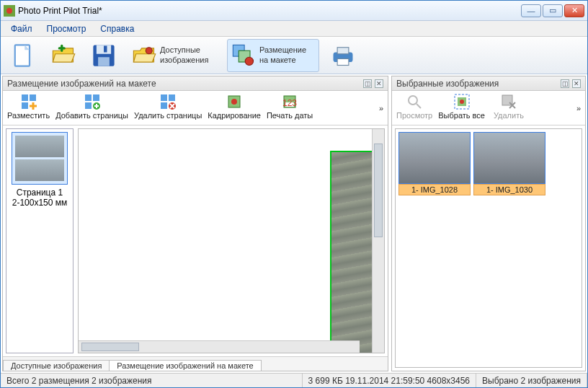  I want to click on svg-text: 123, so click(290, 103).